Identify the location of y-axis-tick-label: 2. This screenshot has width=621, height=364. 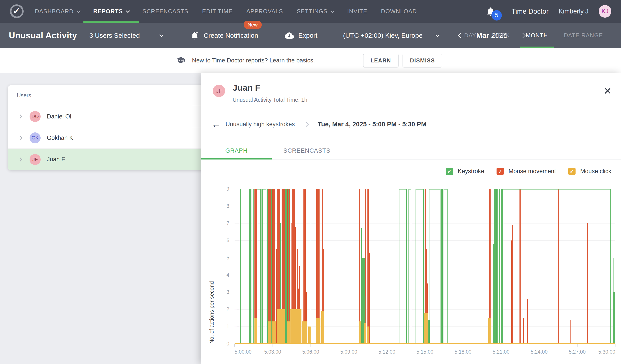
(228, 309).